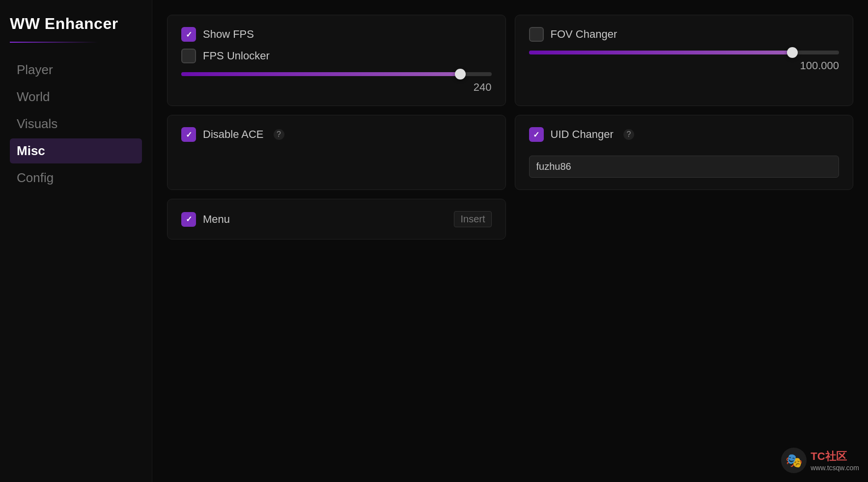 This screenshot has width=868, height=482. What do you see at coordinates (336, 74) in the screenshot?
I see `fps-slider-track` at bounding box center [336, 74].